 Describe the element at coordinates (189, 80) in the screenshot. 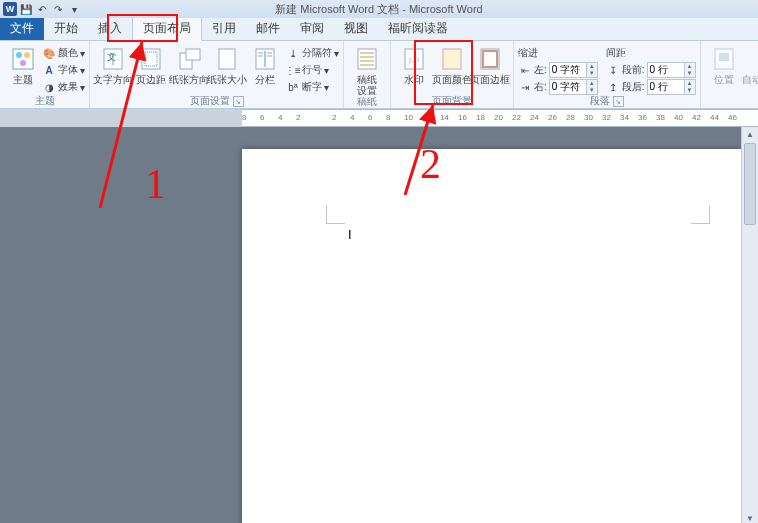

I see `orientation-label: 纸张方向` at that location.